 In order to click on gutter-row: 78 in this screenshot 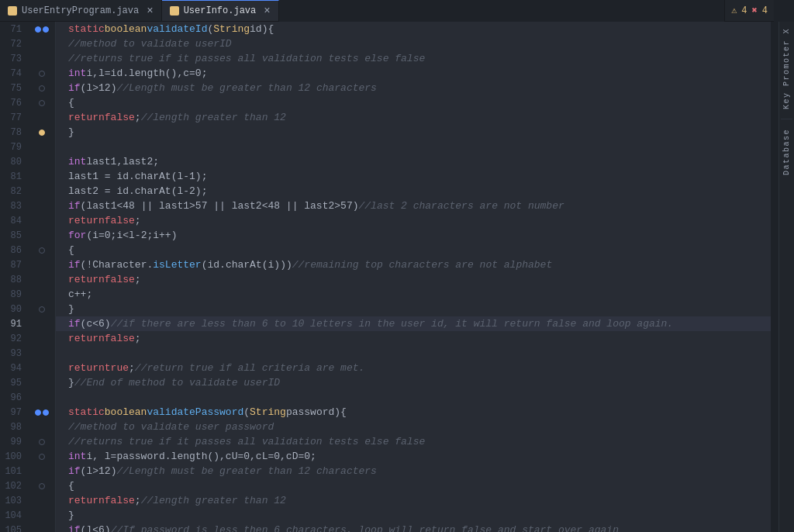, I will do `click(28, 132)`.